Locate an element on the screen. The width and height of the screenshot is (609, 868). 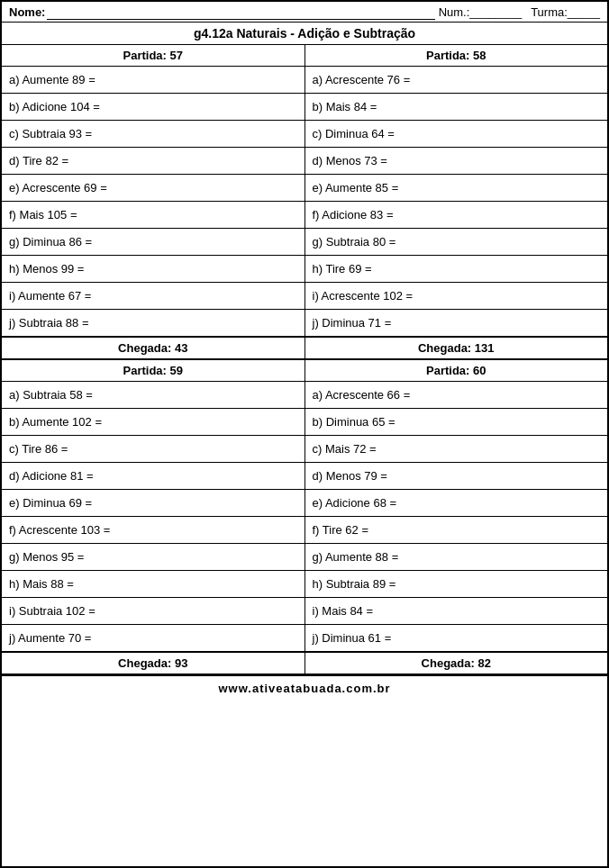
exercise-row-left-0-8: i) Aumente 67 = is located at coordinates (153, 296).